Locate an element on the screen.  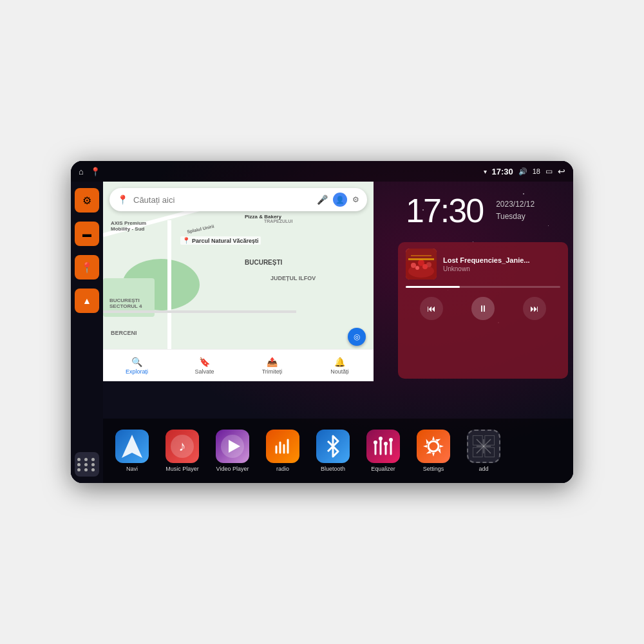
next-icon: ⏭ is located at coordinates (535, 308).